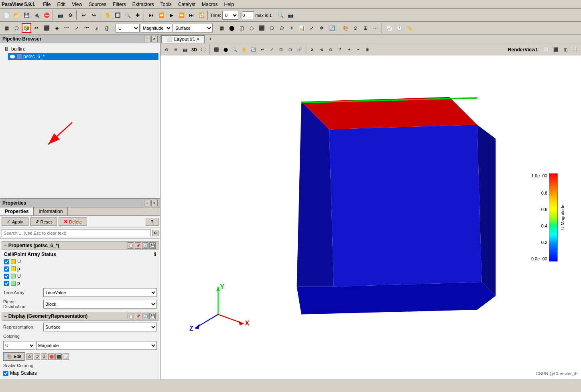 The height and width of the screenshot is (392, 581). Describe the element at coordinates (366, 28) in the screenshot. I see `show-hide-orient: ⊞` at that location.